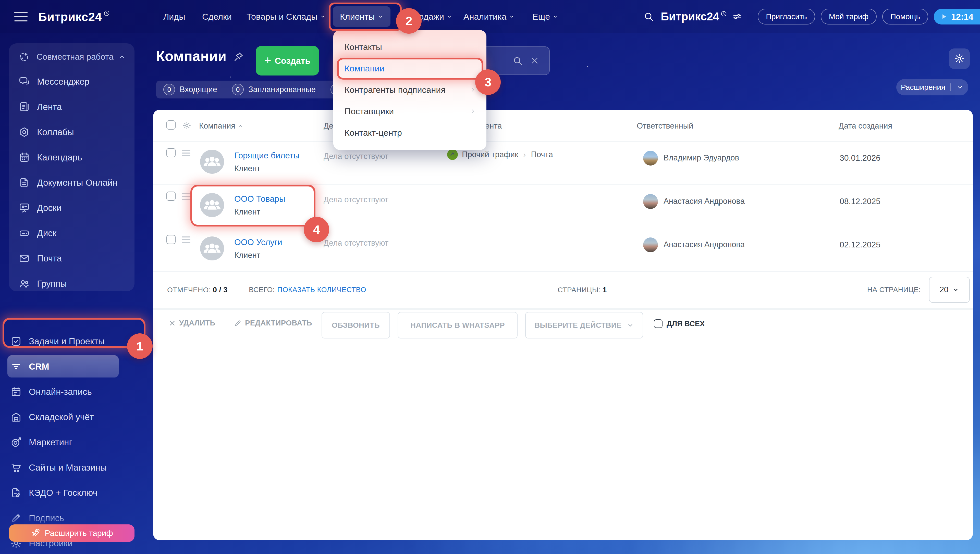 This screenshot has height=554, width=980. I want to click on traffic-source-icon, so click(453, 154).